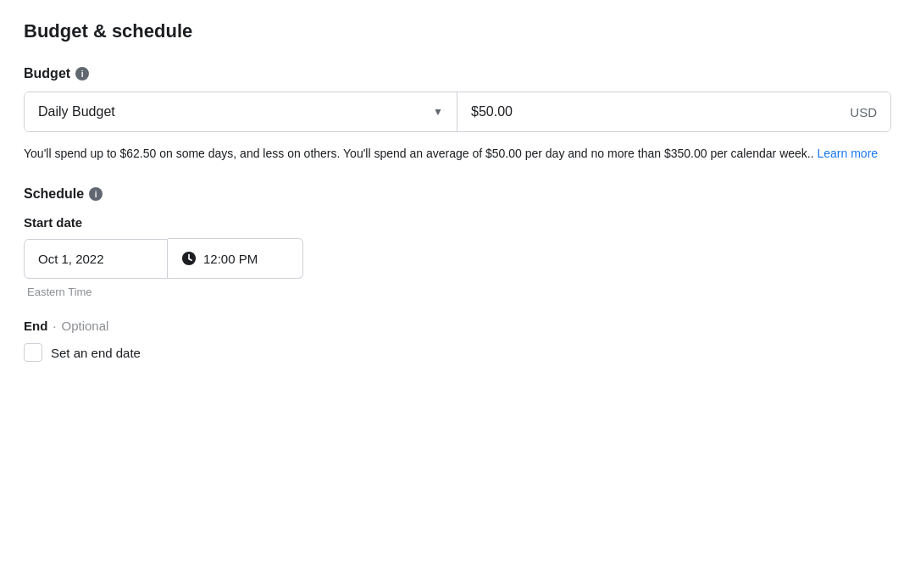 The image size is (915, 588). Describe the element at coordinates (458, 258) in the screenshot. I see `date-time-row: Oct 1, 2022 12:00 PM` at that location.